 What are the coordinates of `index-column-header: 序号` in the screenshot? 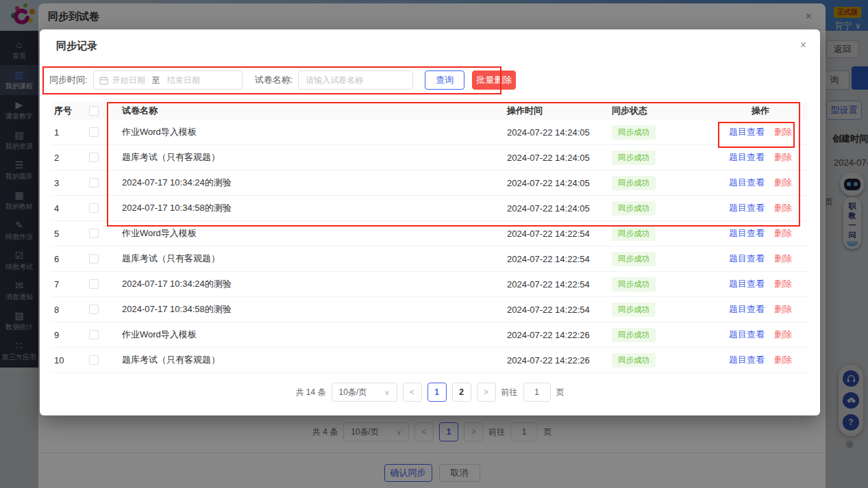 It's located at (70, 111).